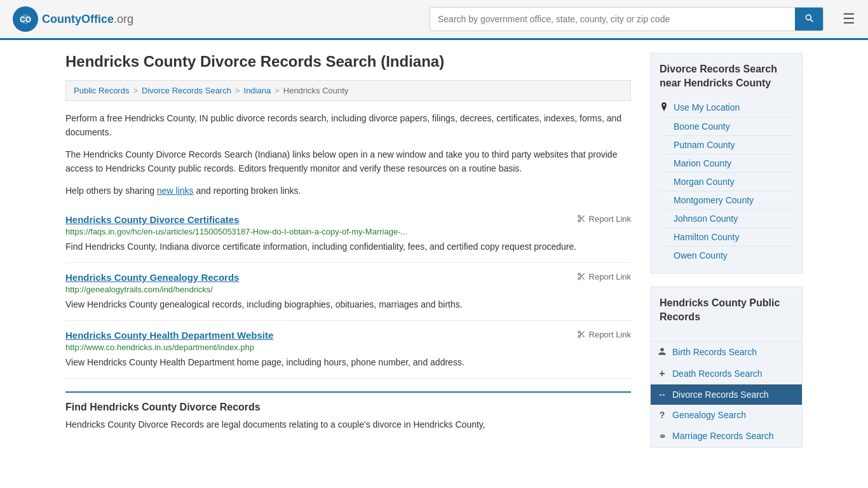  What do you see at coordinates (662, 436) in the screenshot?
I see `marriage-icon: ⚭` at bounding box center [662, 436].